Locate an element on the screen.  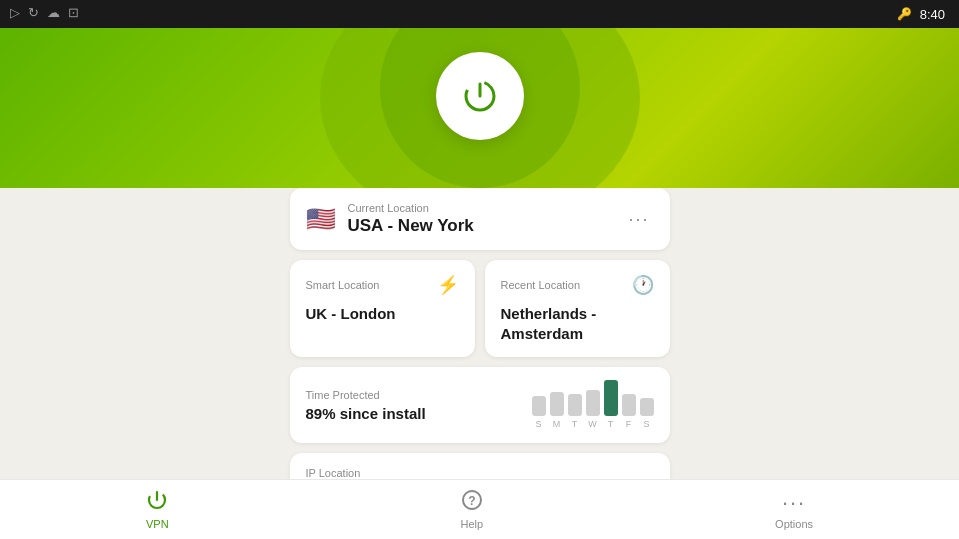
options-nav-icon: ··· is located at coordinates (794, 503).